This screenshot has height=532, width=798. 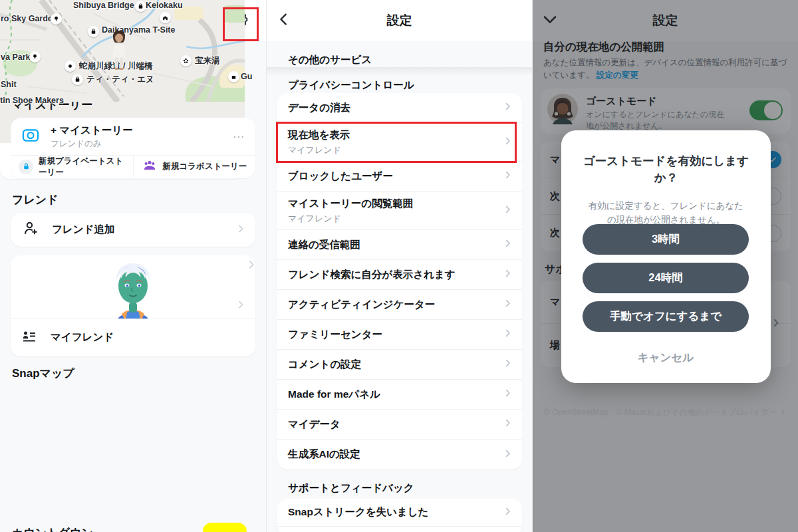 I want to click on add-friends-row: フレンド追加, so click(x=133, y=230).